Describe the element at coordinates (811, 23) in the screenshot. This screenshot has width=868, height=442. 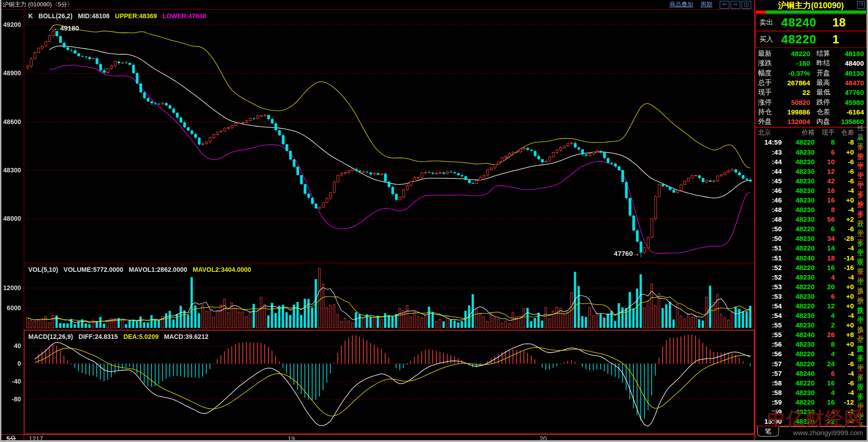
I see `ask-row: 卖出 48240 18` at that location.